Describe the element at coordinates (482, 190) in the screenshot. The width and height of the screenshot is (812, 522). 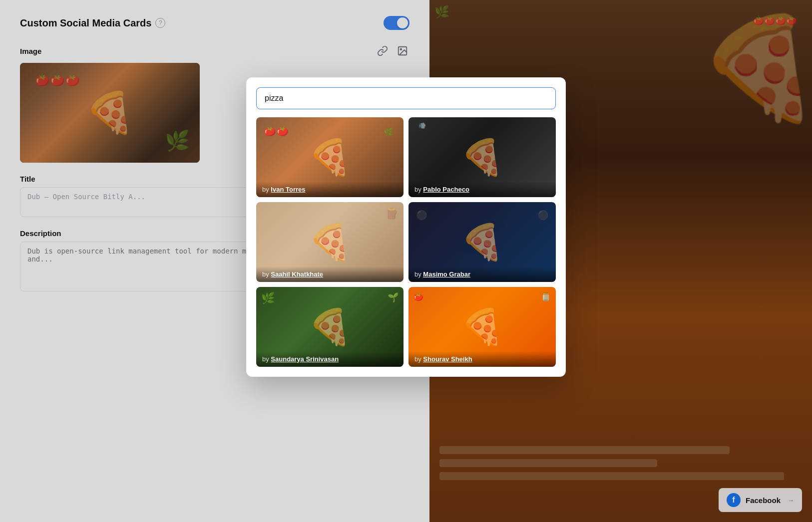
I see `grid-item-2-caption: by Pablo Pacheco` at that location.